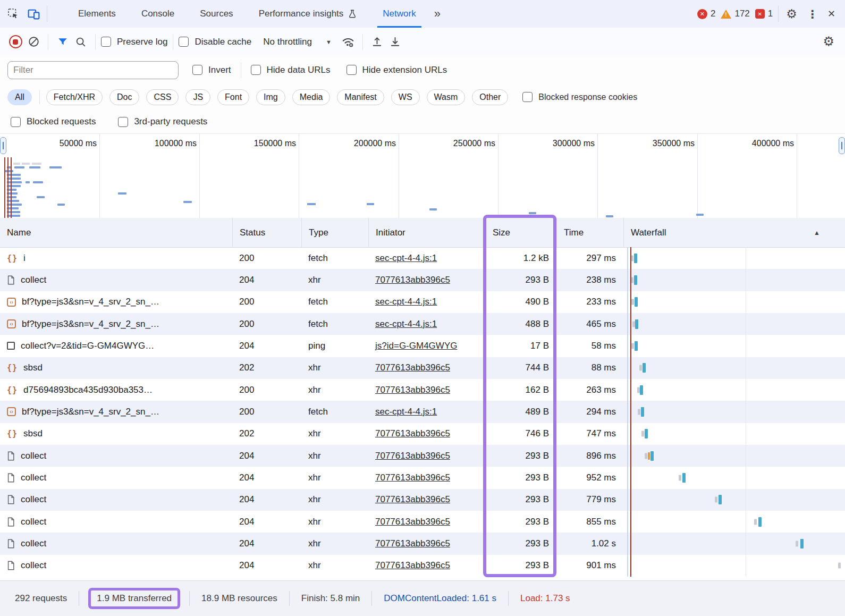 The width and height of the screenshot is (845, 616). What do you see at coordinates (735, 14) in the screenshot?
I see `console-warnings-badge: 172` at bounding box center [735, 14].